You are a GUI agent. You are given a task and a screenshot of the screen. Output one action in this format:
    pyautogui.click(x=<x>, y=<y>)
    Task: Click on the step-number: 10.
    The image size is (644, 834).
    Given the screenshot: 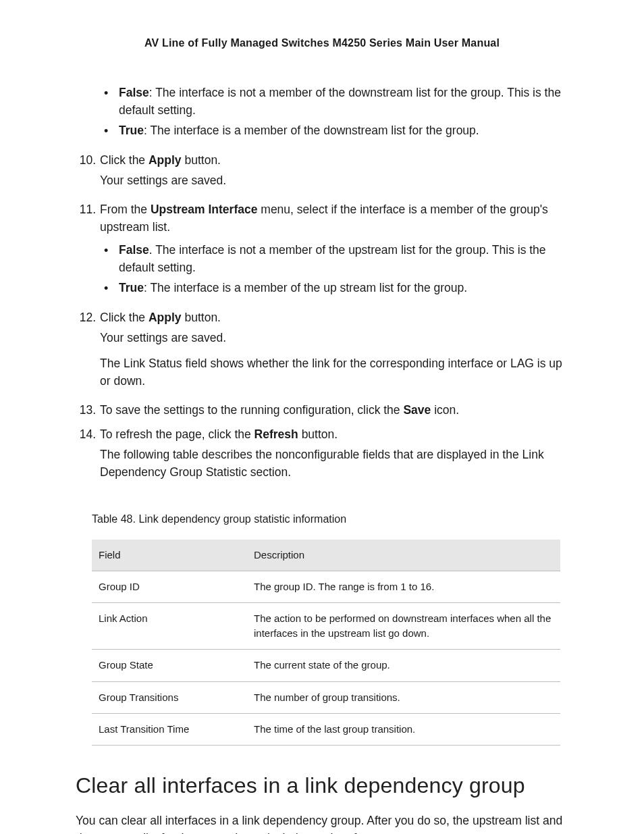 What is the action you would take?
    pyautogui.click(x=88, y=172)
    